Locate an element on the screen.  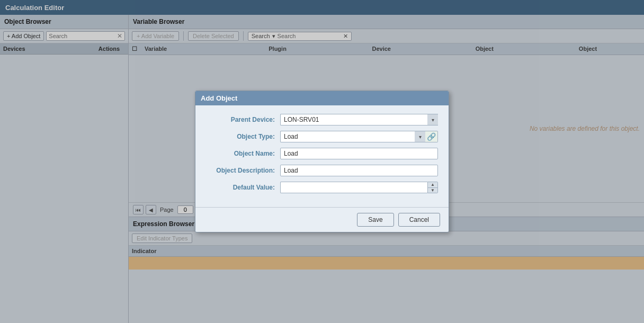
default-value-control: ▲ ▼ is located at coordinates (359, 187).